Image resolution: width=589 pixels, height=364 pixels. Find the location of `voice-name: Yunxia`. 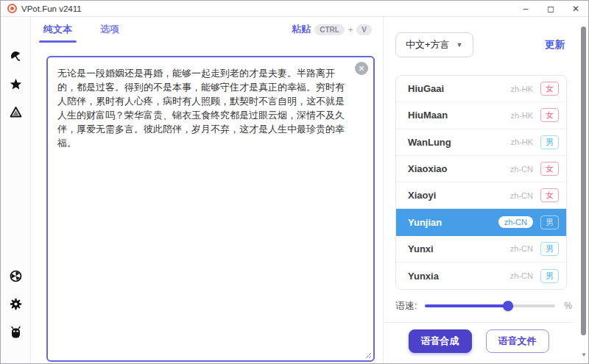

voice-name: Yunxia is located at coordinates (459, 276).